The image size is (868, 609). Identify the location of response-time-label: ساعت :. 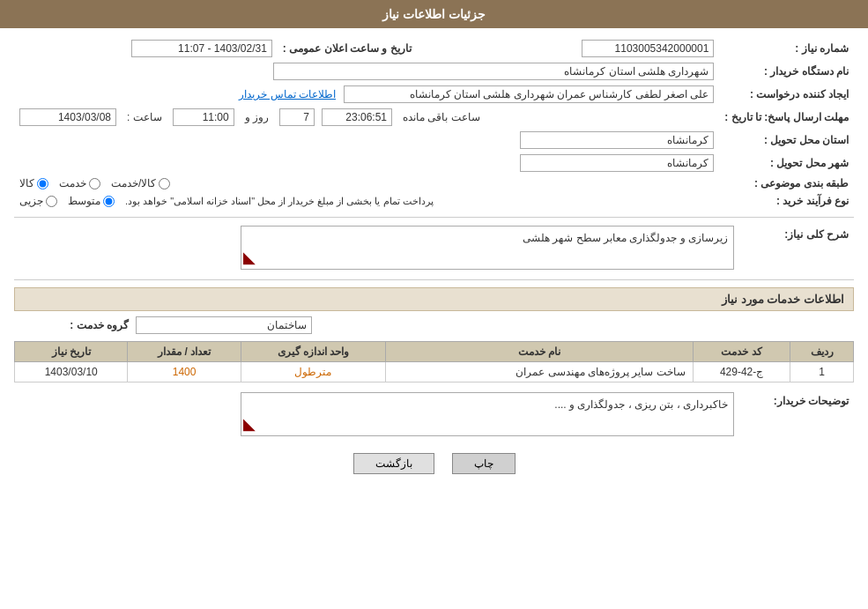
(145, 117).